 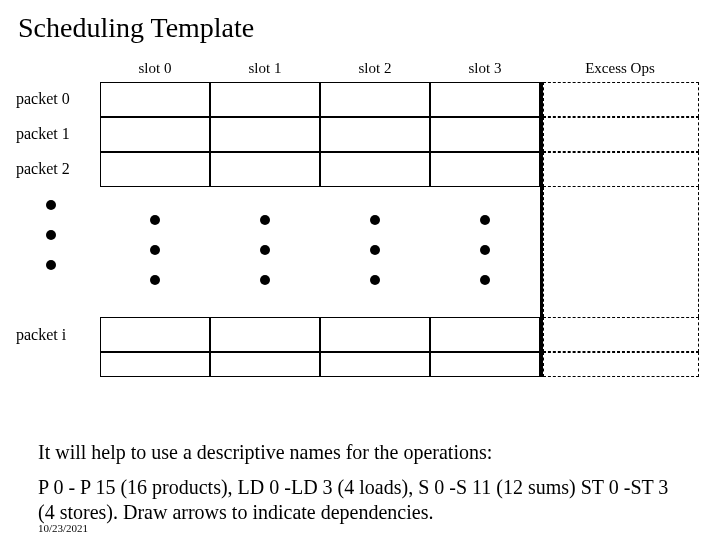 What do you see at coordinates (358, 452) in the screenshot?
I see `body-text-1: It will help to use a descriptive names …` at bounding box center [358, 452].